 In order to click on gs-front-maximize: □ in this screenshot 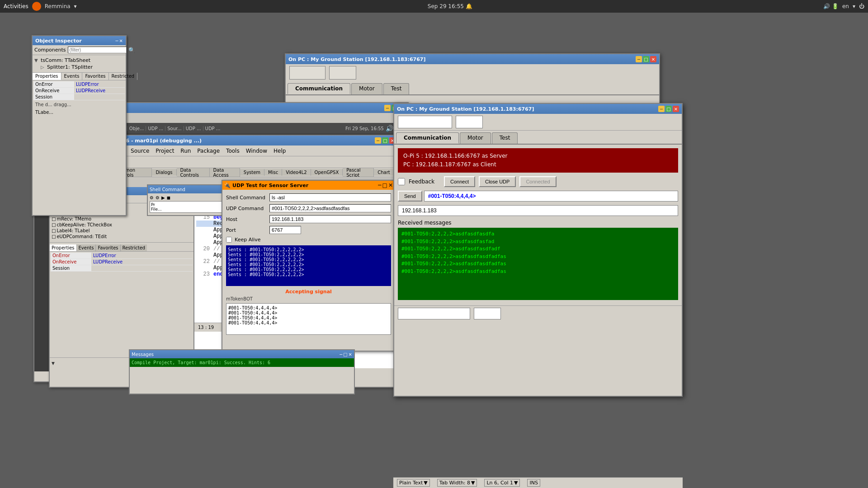, I will do `click(669, 109)`.